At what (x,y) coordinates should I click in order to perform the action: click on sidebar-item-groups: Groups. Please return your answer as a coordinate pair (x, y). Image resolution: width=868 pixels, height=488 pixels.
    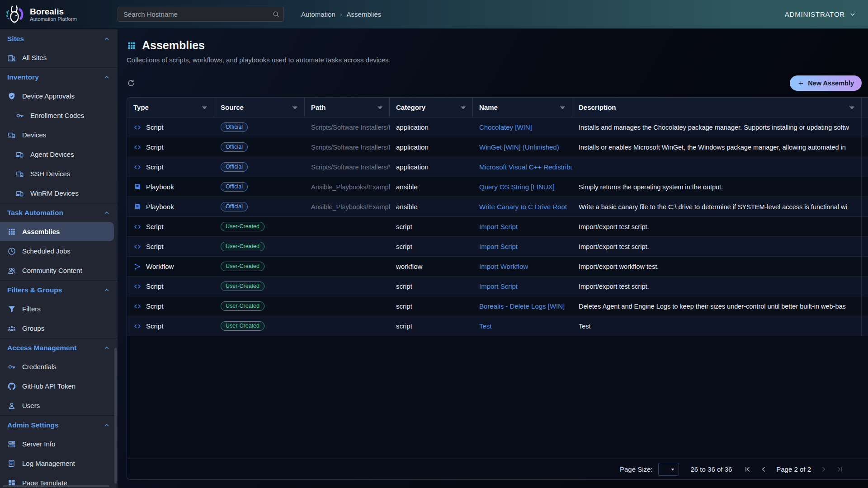
    Looking at the image, I should click on (59, 328).